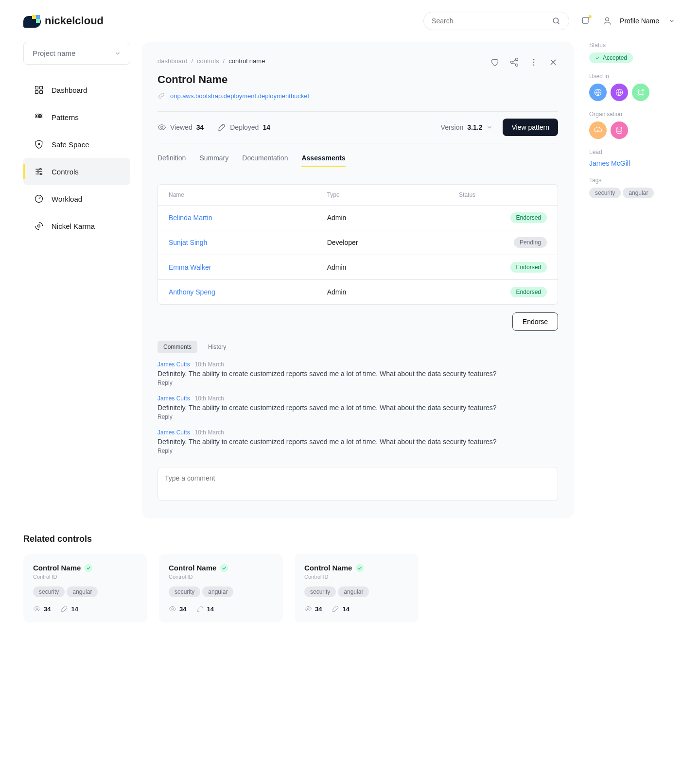 This screenshot has height=758, width=700. What do you see at coordinates (358, 484) in the screenshot?
I see `comment-input` at bounding box center [358, 484].